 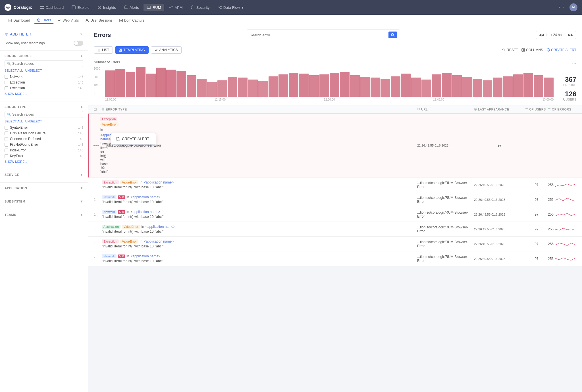 I want to click on checkbox-dns, so click(x=6, y=134).